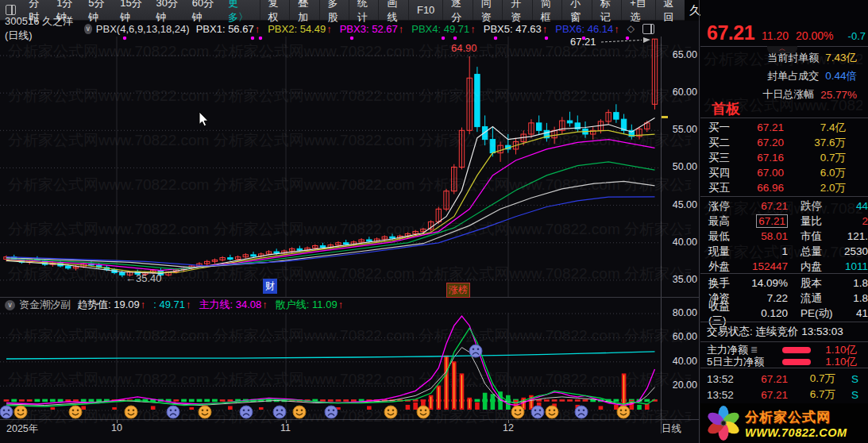 The width and height of the screenshot is (868, 443). I want to click on bid-row: 买一67.217.4亿, so click(785, 127).